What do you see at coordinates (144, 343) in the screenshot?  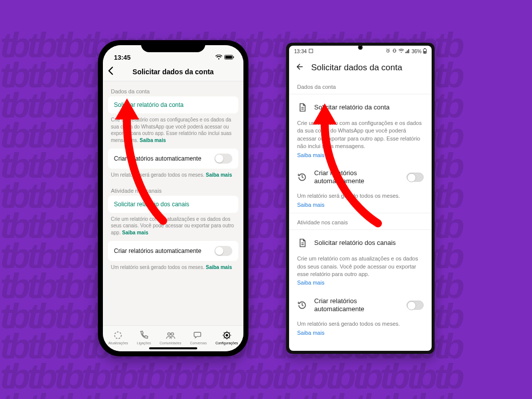 I see `tab-label: Ligações` at bounding box center [144, 343].